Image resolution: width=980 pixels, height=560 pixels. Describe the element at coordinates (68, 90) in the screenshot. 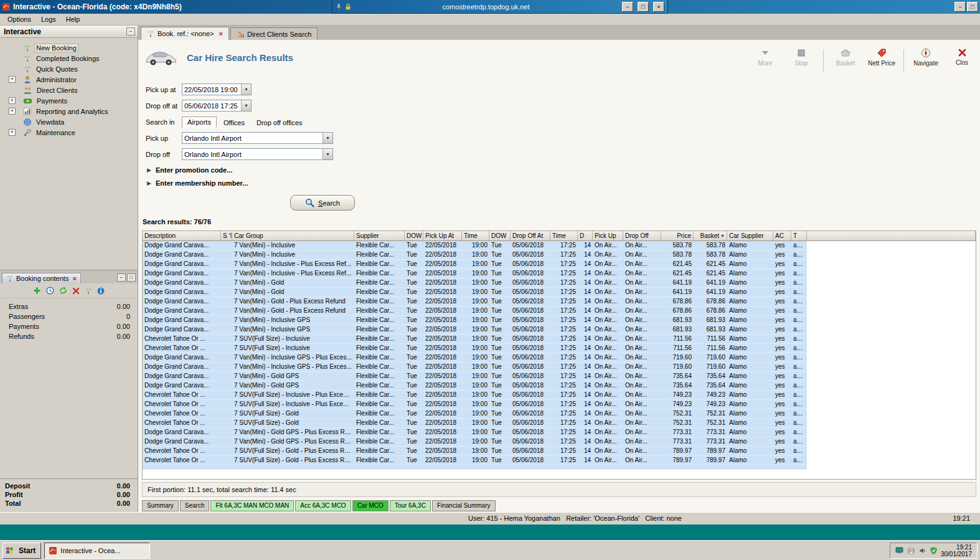

I see `sidebar-item-direct-clients: Direct Clients` at that location.